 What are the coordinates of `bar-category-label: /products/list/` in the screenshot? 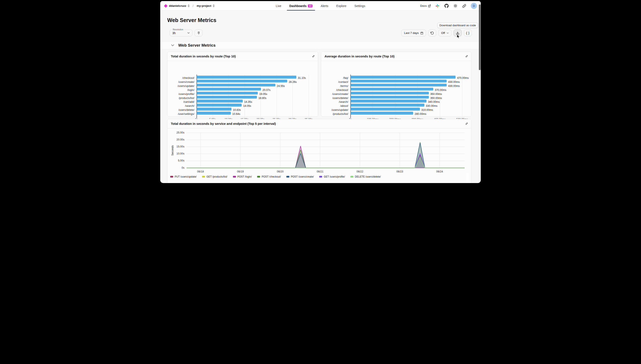 It's located at (335, 114).